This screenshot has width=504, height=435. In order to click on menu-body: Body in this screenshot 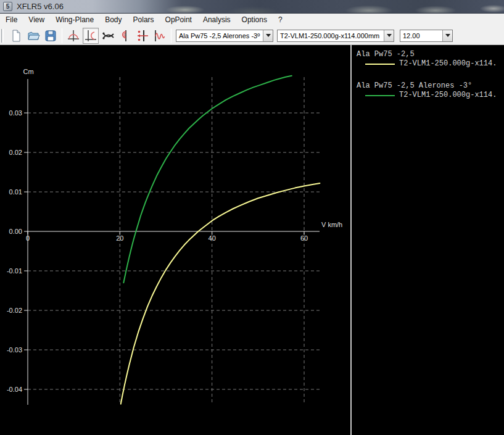, I will do `click(114, 20)`.